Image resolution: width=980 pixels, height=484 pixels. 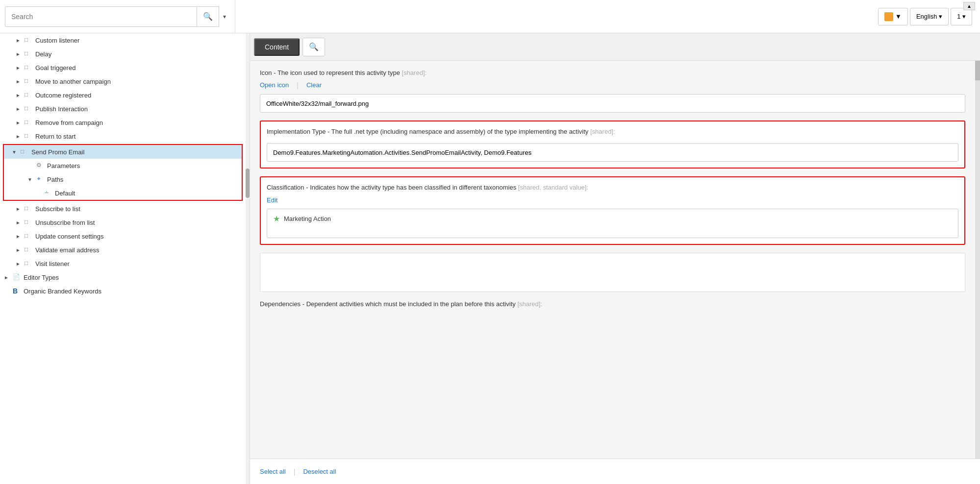 I want to click on left-panel-scrollbar, so click(x=248, y=259).